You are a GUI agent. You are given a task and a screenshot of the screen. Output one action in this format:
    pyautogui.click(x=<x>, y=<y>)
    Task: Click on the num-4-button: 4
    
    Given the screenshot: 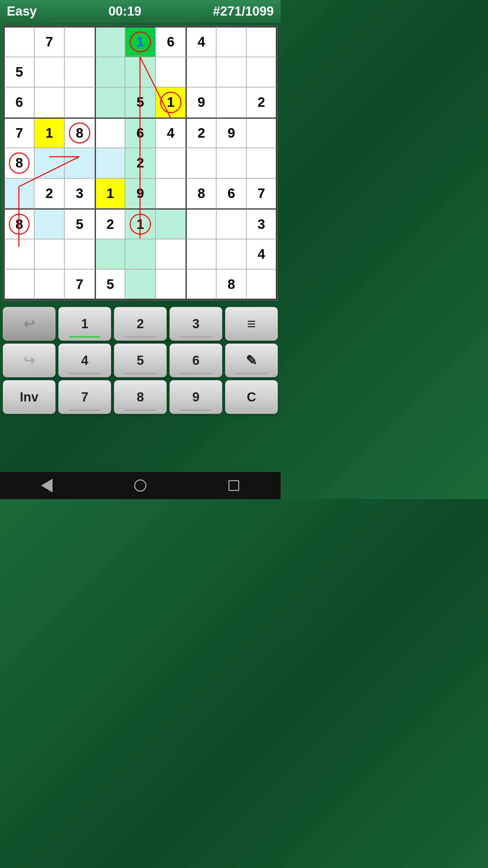 What is the action you would take?
    pyautogui.click(x=85, y=360)
    